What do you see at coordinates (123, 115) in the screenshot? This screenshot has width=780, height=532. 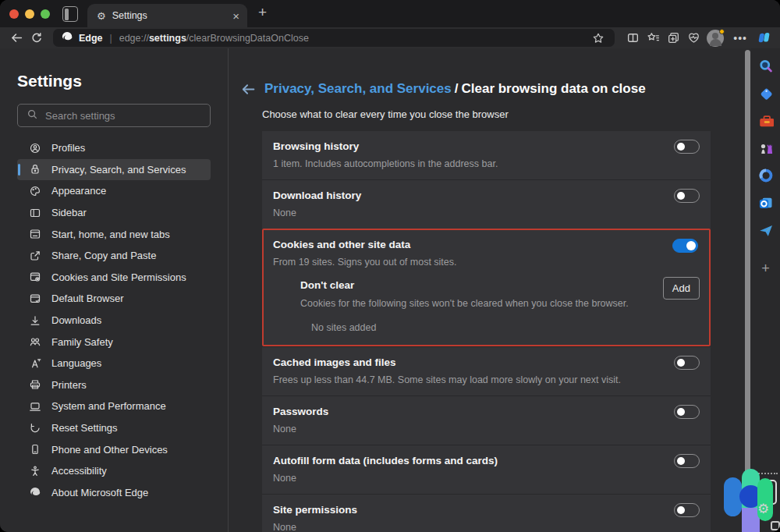 I see `search-input` at bounding box center [123, 115].